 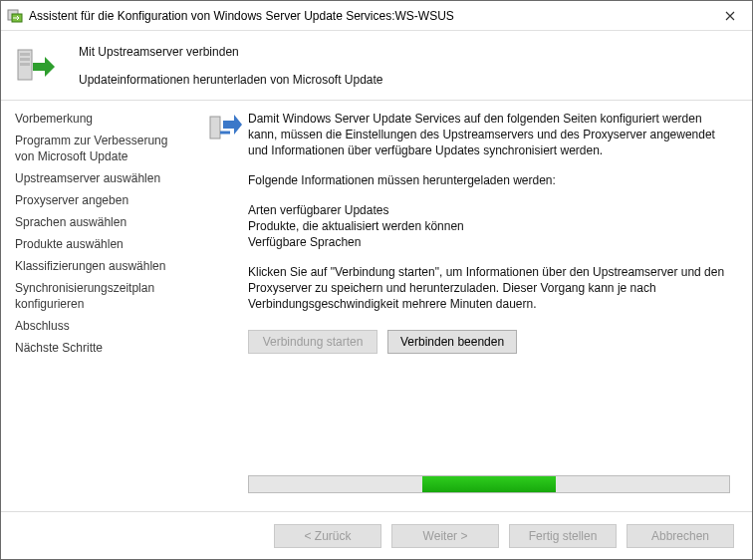 What do you see at coordinates (313, 342) in the screenshot?
I see `start-connection-button: Verbindung starten` at bounding box center [313, 342].